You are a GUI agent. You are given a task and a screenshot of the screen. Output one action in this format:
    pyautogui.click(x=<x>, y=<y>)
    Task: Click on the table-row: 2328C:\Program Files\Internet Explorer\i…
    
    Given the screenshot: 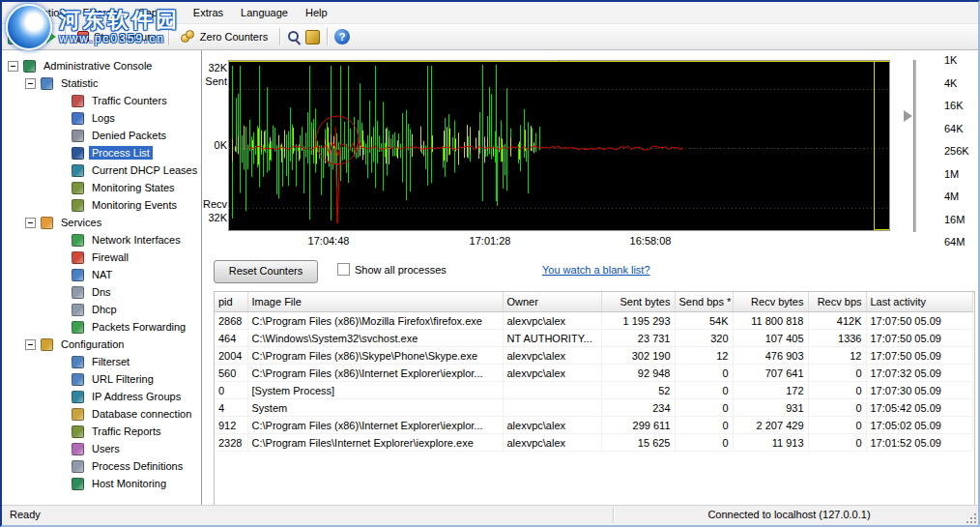 What is the action you would take?
    pyautogui.click(x=593, y=443)
    